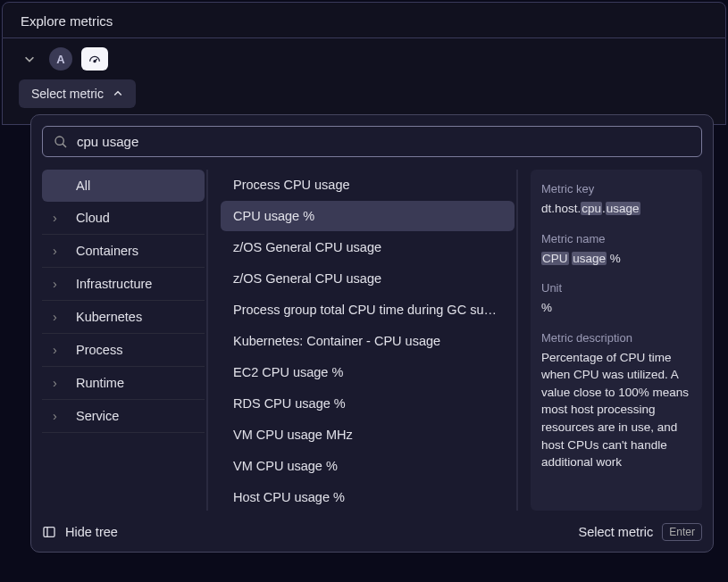 This screenshot has height=582, width=728. Describe the element at coordinates (368, 216) in the screenshot. I see `result-item: CPU usage %` at that location.